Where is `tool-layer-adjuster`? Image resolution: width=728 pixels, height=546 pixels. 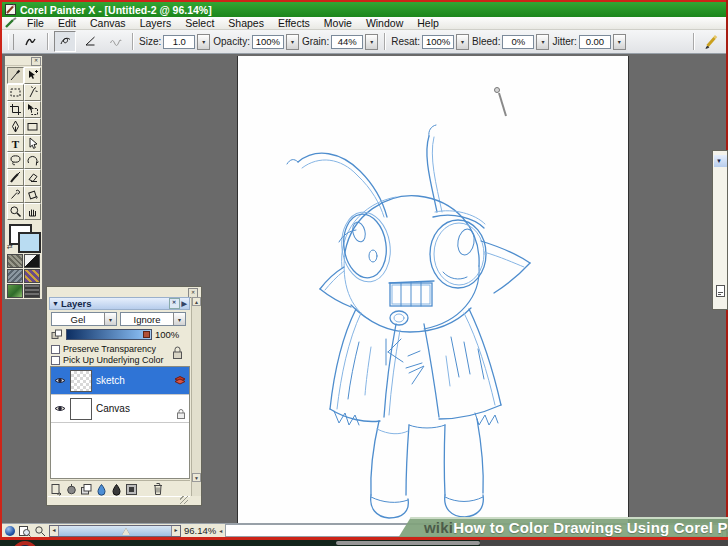 tool-layer-adjuster is located at coordinates (32, 76).